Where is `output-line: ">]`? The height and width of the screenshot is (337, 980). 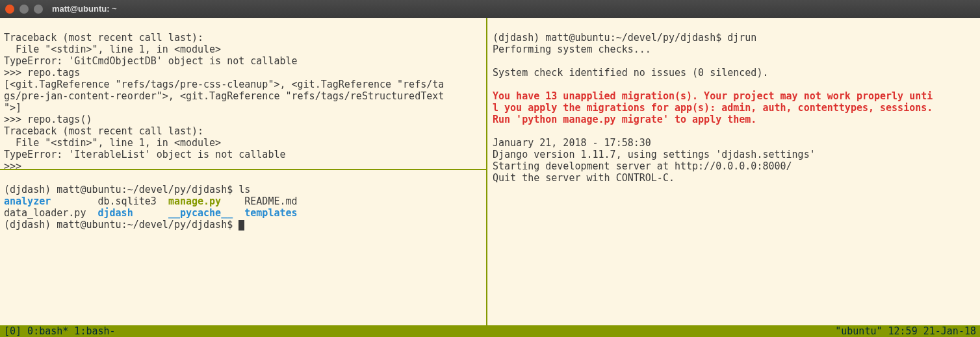 output-line: ">] is located at coordinates (13, 108).